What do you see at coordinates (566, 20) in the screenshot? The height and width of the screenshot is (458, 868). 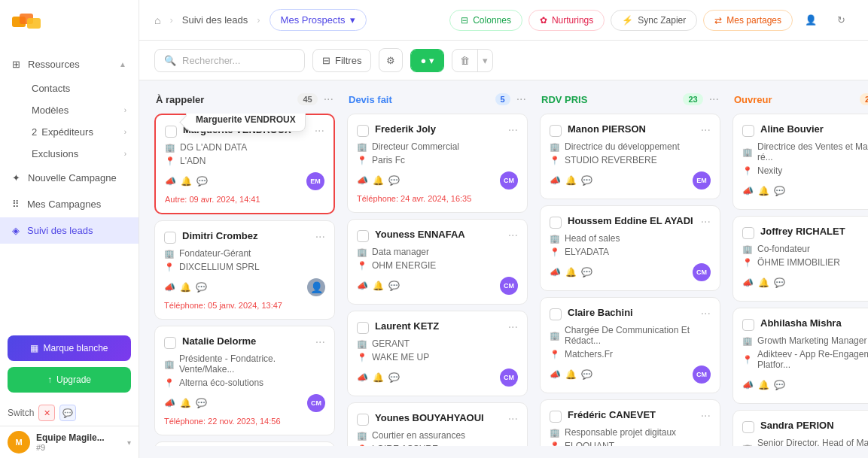 I see `nurturings-button: ✿ Nurturings` at bounding box center [566, 20].